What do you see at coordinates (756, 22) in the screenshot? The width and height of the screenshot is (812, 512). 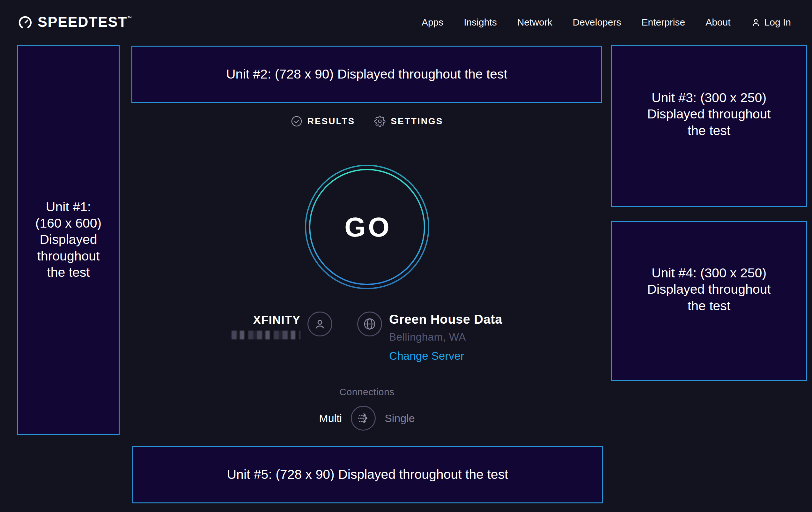 I see `person-icon` at bounding box center [756, 22].